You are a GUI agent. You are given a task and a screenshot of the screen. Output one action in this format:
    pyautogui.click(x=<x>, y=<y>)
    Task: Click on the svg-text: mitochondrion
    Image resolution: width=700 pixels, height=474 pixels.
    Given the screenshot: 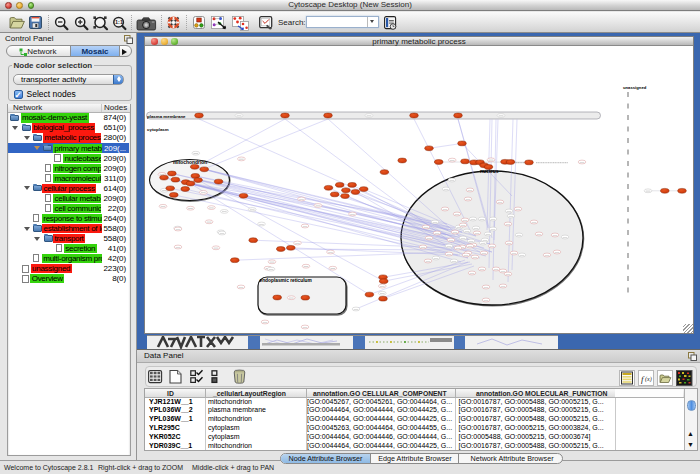 What is the action you would take?
    pyautogui.click(x=190, y=162)
    